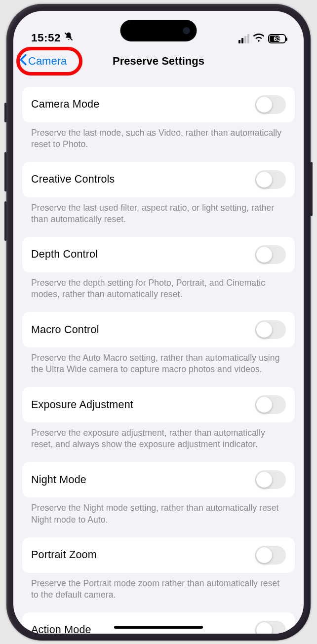  What do you see at coordinates (73, 180) in the screenshot?
I see `setting-title: Creative Controls` at bounding box center [73, 180].